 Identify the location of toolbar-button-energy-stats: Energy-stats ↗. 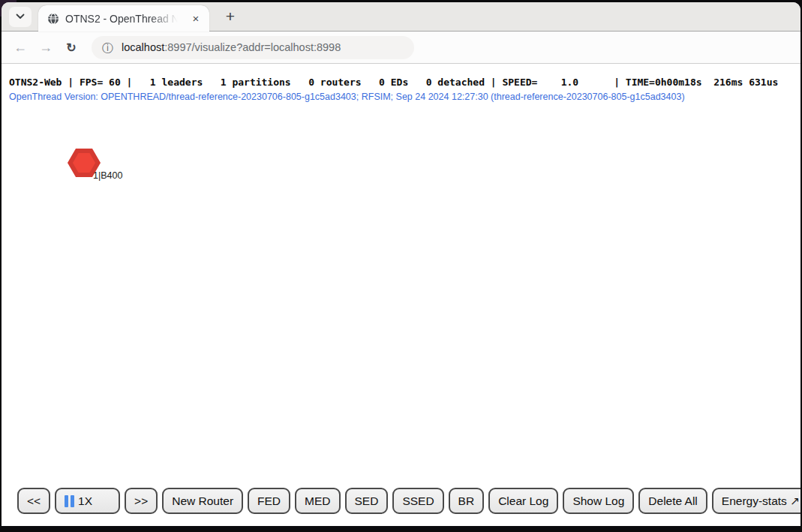
(756, 501).